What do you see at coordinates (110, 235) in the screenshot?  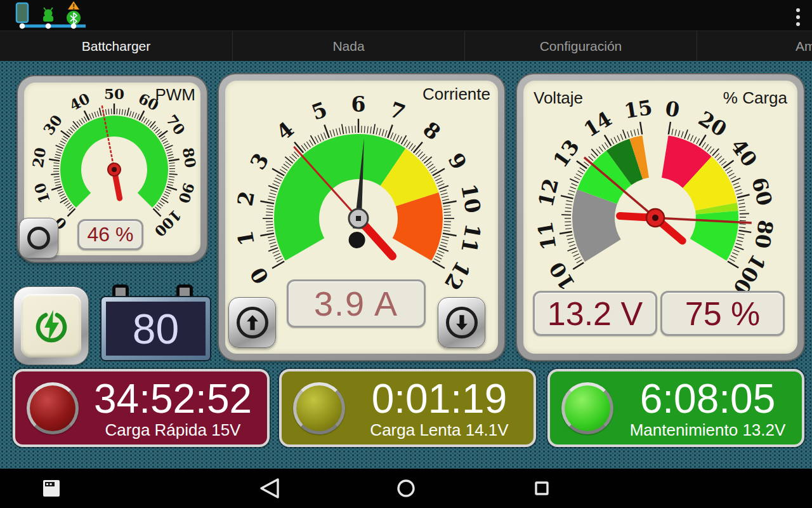 I see `pwm-value-display: 46 %` at bounding box center [110, 235].